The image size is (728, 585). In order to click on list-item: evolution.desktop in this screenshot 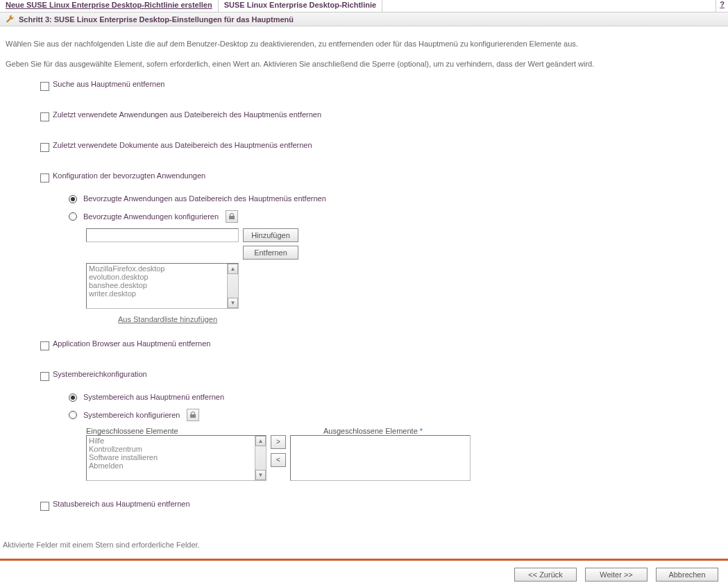, I will do `click(164, 277)`.